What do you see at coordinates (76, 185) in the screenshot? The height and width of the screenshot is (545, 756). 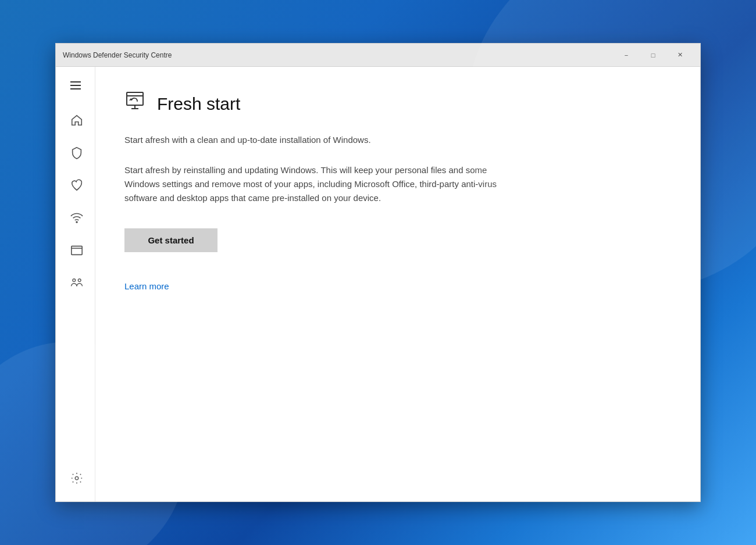 I see `sidebar-item-device-health` at bounding box center [76, 185].